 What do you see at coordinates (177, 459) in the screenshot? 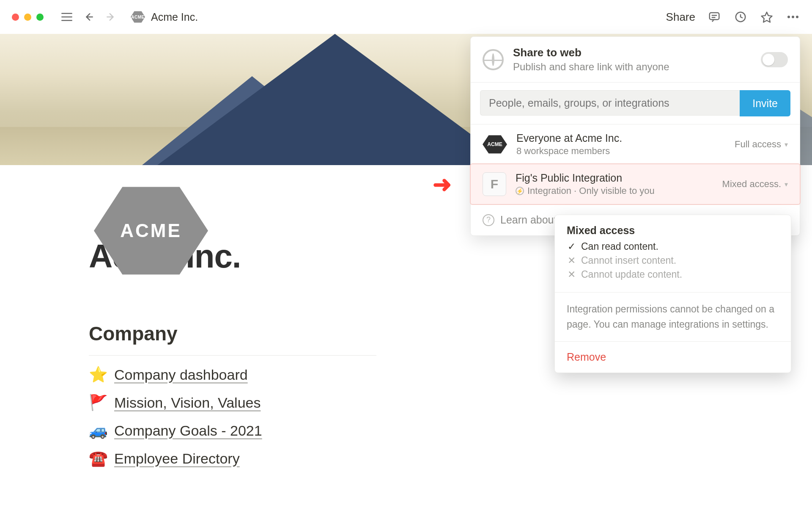
I see `link-employee-directory: Employee Directory` at bounding box center [177, 459].